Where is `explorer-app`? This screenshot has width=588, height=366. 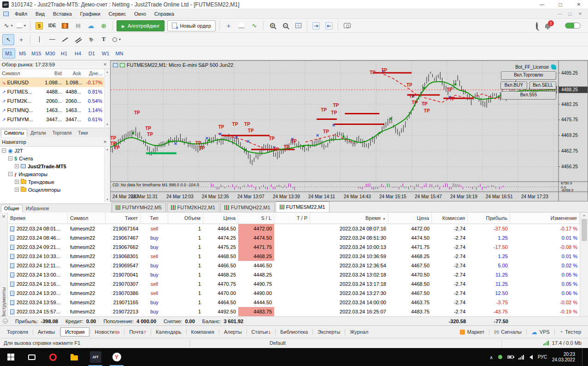
explorer-app is located at coordinates (74, 357).